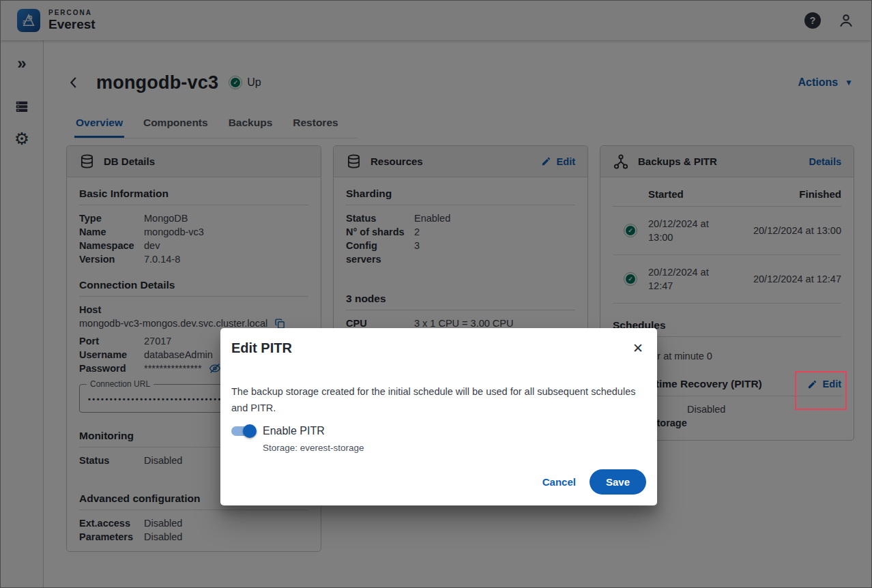 This screenshot has height=588, width=872. I want to click on enable-pitr-label: Enable PITR, so click(293, 431).